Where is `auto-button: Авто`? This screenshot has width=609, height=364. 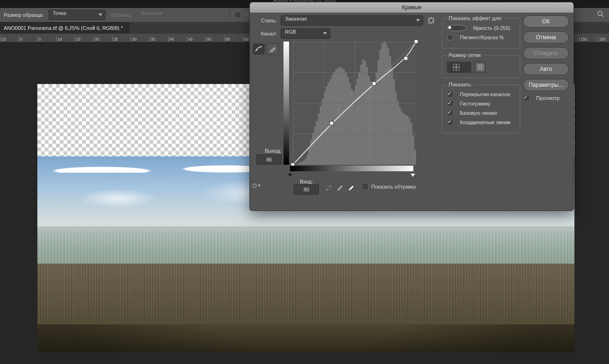
auto-button: Авто is located at coordinates (546, 69).